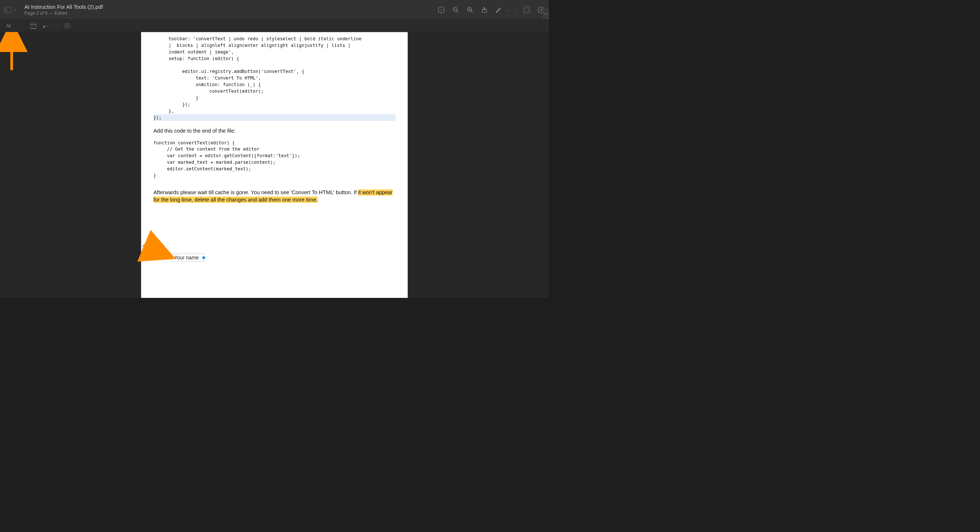 The width and height of the screenshot is (980, 532). I want to click on code-block-1-tail: });, so click(275, 118).